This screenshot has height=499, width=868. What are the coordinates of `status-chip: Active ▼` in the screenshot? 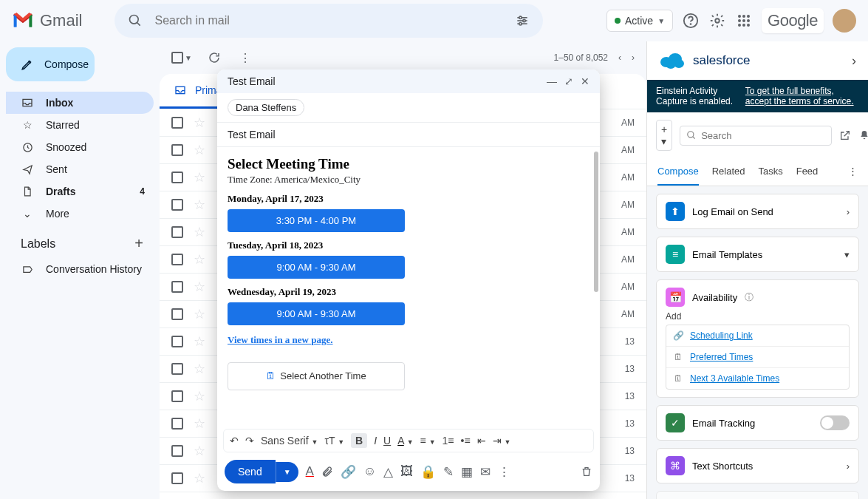 It's located at (640, 21).